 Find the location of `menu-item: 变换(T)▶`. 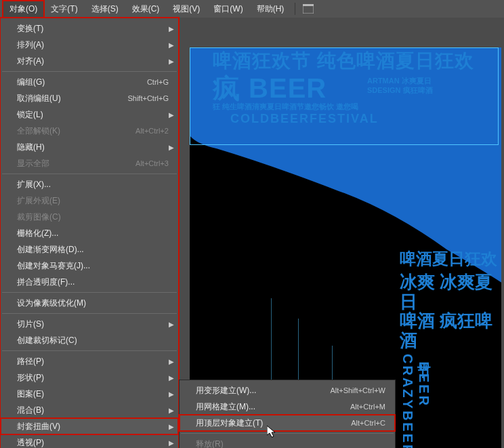

menu-item: 变换(T)▶ is located at coordinates (89, 28).